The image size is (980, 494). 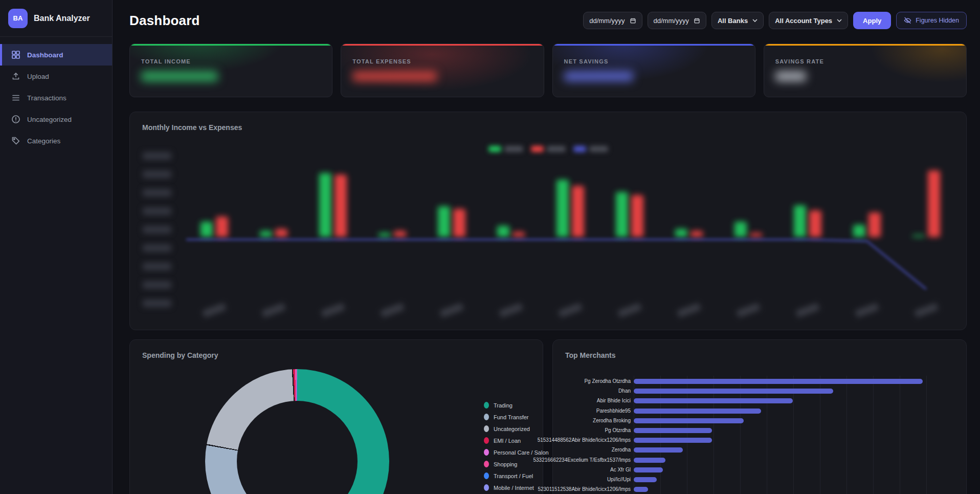 What do you see at coordinates (612, 421) in the screenshot?
I see `merchant-label: Zerodha Broking` at bounding box center [612, 421].